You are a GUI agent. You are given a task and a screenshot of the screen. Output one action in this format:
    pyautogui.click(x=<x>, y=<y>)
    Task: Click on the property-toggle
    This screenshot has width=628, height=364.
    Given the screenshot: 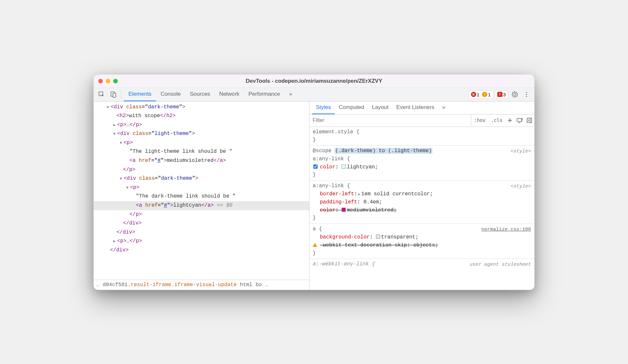 What is the action you would take?
    pyautogui.click(x=315, y=167)
    